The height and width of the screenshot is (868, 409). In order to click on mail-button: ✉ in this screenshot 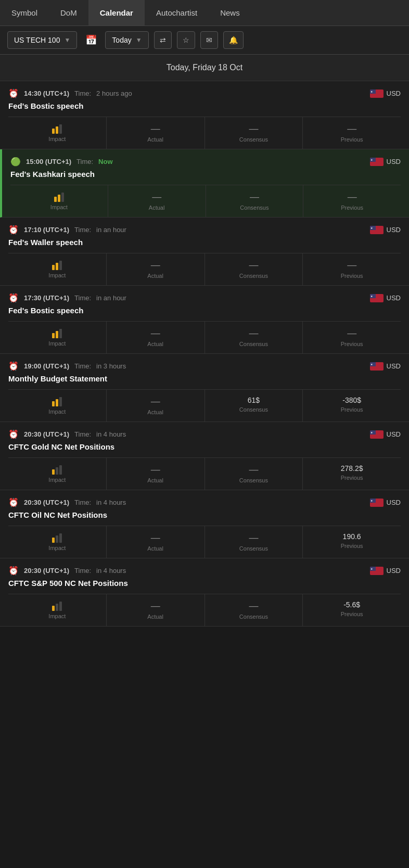, I will do `click(209, 40)`.